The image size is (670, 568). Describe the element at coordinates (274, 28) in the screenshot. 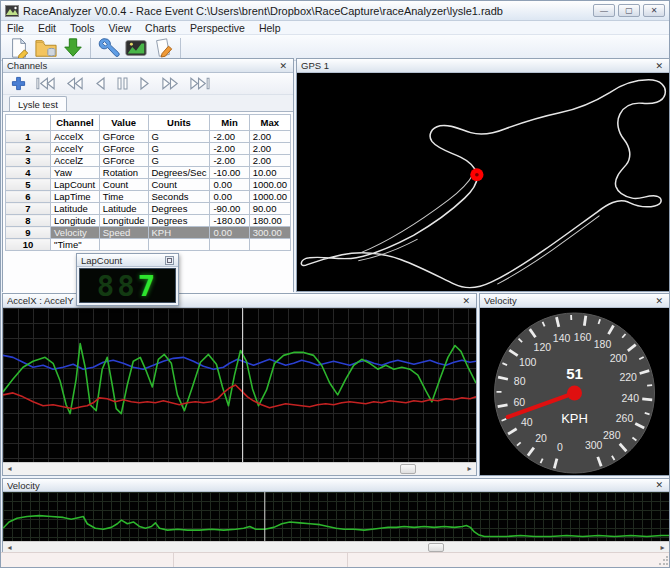

I see `menu-help: Help` at that location.